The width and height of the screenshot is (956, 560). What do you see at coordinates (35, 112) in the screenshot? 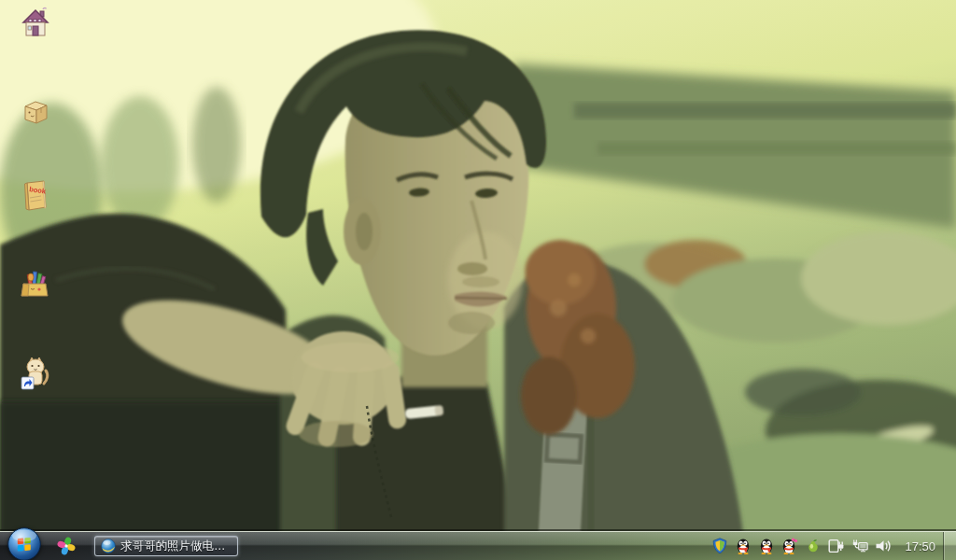
I see `storage-box-icon` at bounding box center [35, 112].